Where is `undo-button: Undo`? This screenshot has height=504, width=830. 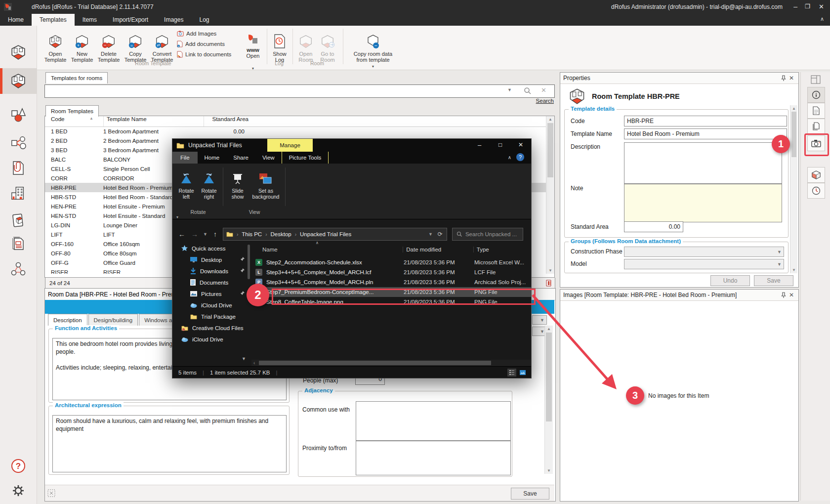 undo-button: Undo is located at coordinates (730, 281).